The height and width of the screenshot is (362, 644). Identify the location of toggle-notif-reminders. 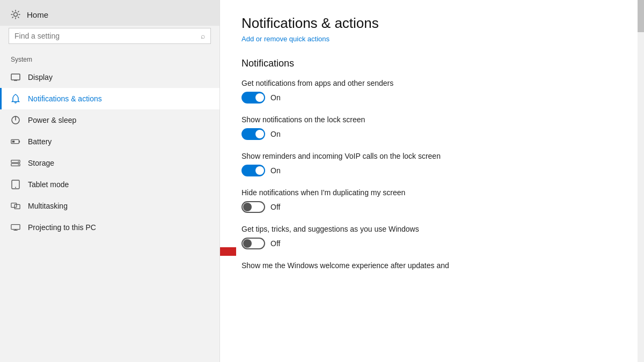
(253, 171).